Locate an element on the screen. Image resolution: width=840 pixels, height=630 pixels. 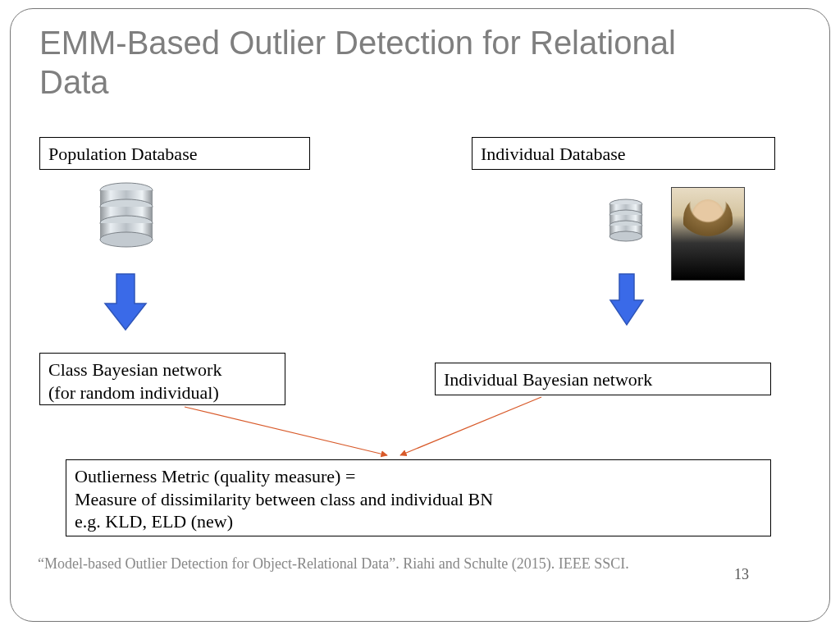
person-photo is located at coordinates (708, 234).